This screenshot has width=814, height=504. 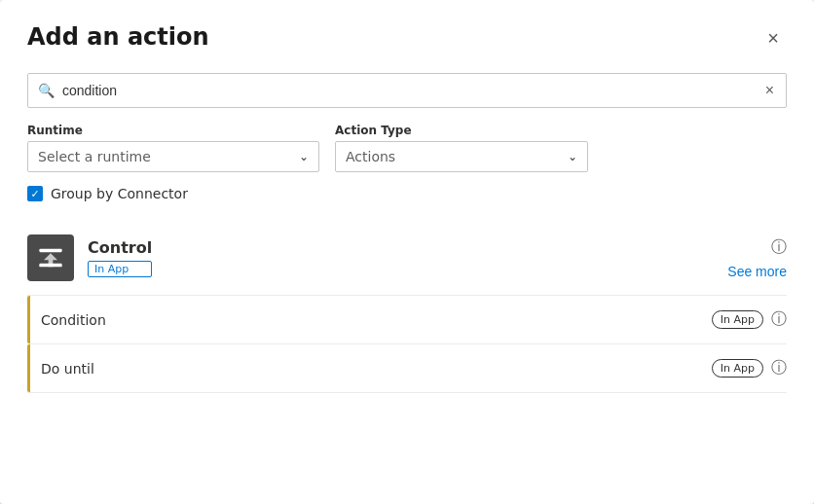 What do you see at coordinates (462, 130) in the screenshot?
I see `action-type-label: Action Type` at bounding box center [462, 130].